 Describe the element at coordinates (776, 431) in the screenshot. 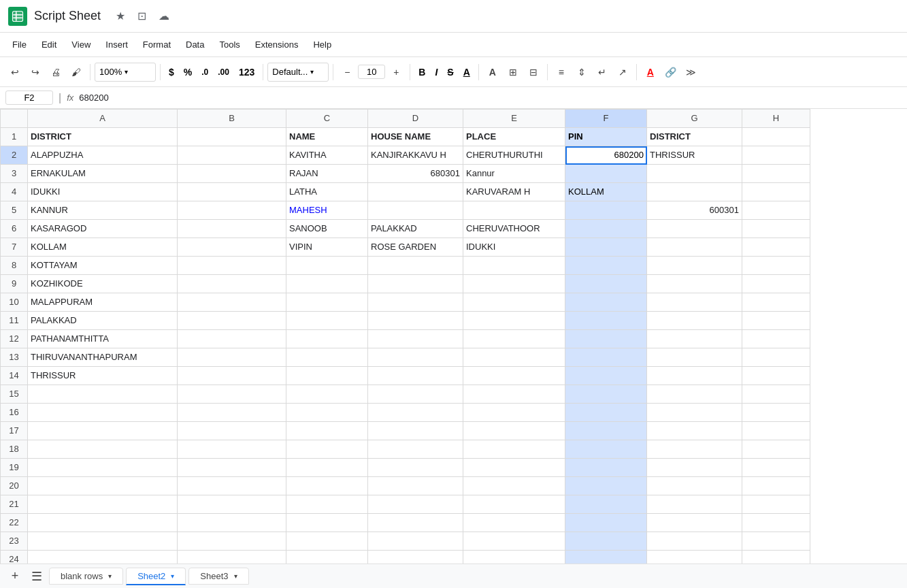

I see `cell-H17` at that location.